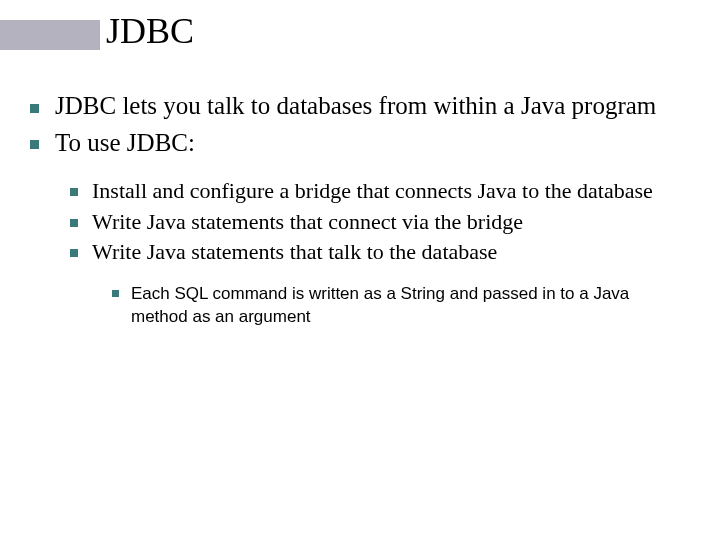  What do you see at coordinates (391, 222) in the screenshot?
I see `bullet-text: Write Java statements that connect via t…` at bounding box center [391, 222].